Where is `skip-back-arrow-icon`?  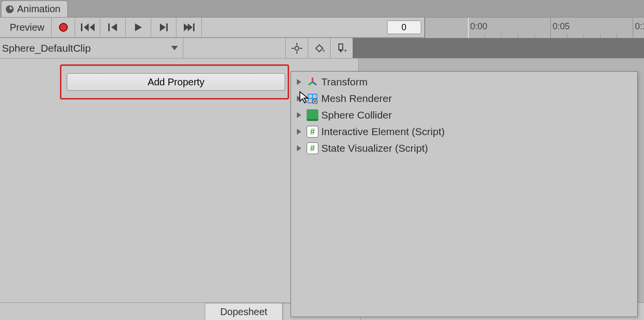
skip-back-arrow-icon is located at coordinates (92, 27).